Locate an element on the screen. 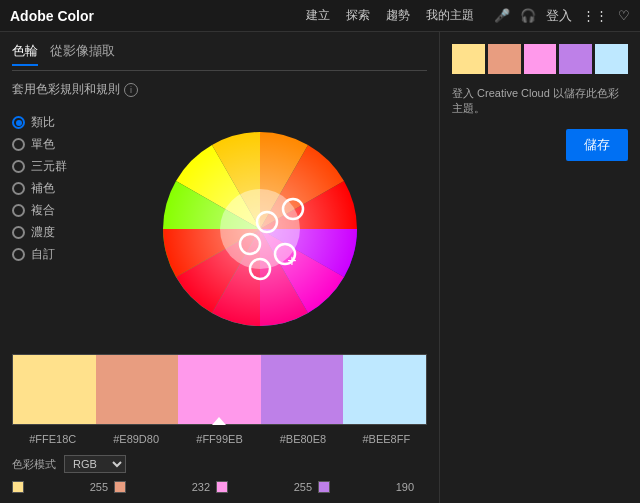 The height and width of the screenshot is (503, 640). tab-image-extract: 從影像擷取 is located at coordinates (82, 54).